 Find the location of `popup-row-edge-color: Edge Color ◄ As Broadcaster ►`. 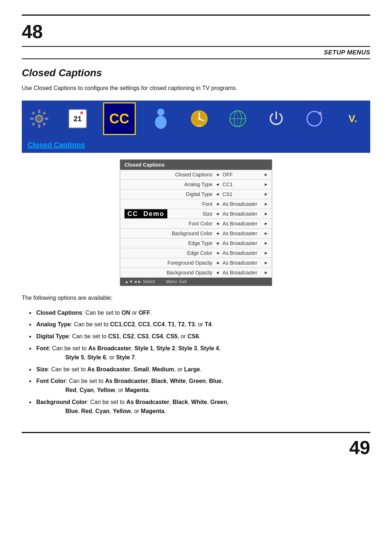

popup-row-edge-color: Edge Color ◄ As Broadcaster ► is located at coordinates (196, 253).